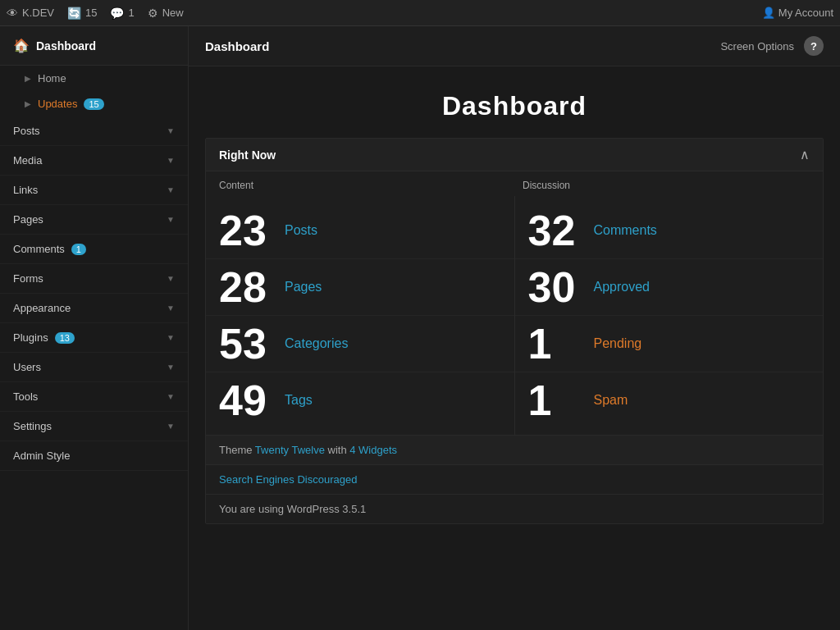 This screenshot has width=840, height=630. I want to click on settings-arrow: ▼, so click(171, 427).